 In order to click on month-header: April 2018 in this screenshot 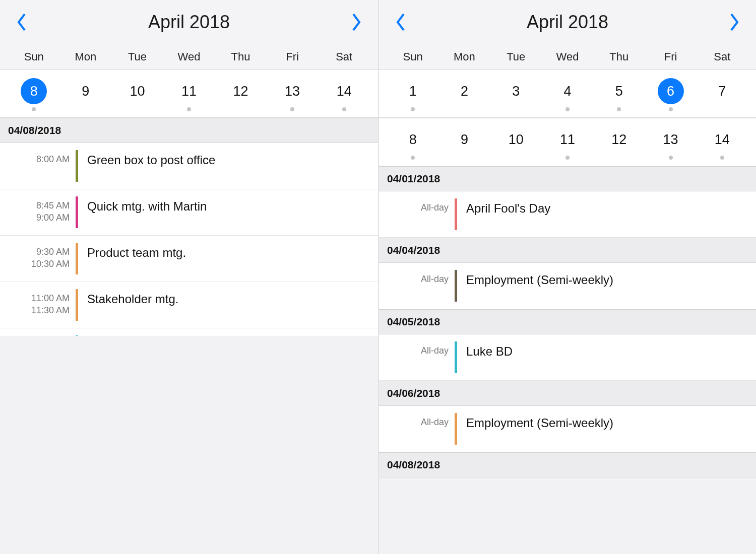, I will do `click(189, 24)`.